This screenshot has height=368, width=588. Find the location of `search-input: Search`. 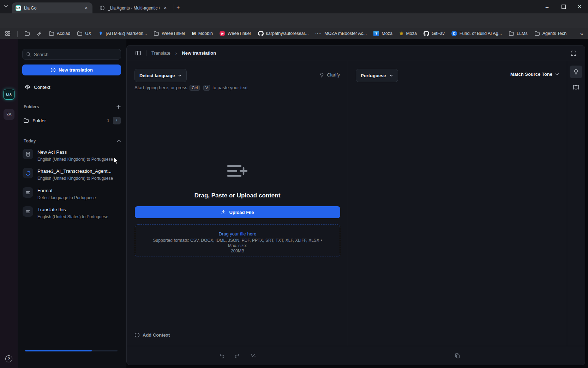

search-input: Search is located at coordinates (72, 54).